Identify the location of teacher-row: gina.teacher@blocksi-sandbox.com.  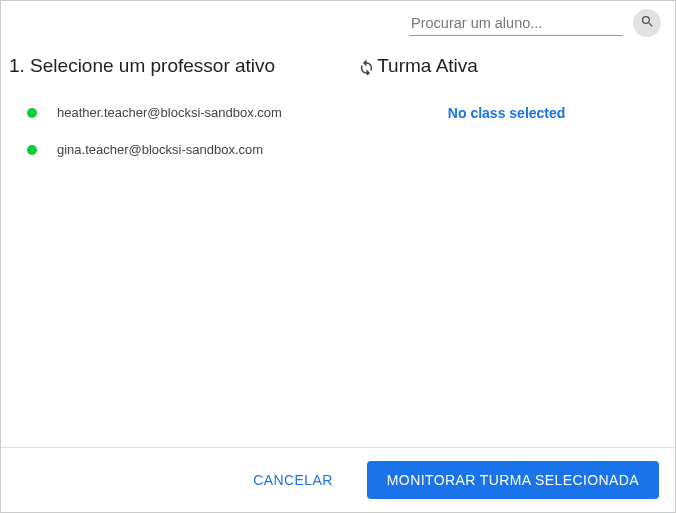
(192, 150).